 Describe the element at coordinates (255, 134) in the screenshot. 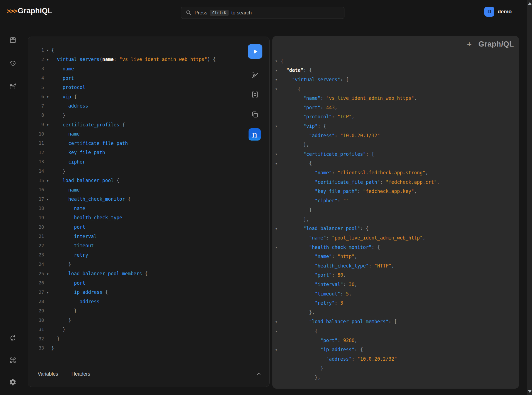

I see `n-plugin-button: n` at that location.